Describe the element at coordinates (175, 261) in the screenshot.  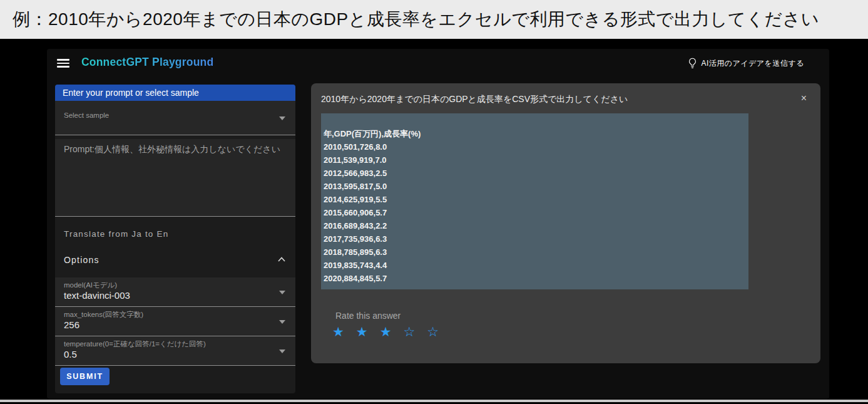
I see `options-toggle: Options` at that location.